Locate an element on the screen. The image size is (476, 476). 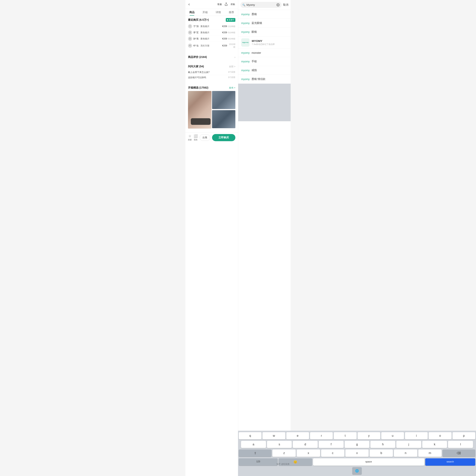
avatar: 咋 is located at coordinates (190, 46).